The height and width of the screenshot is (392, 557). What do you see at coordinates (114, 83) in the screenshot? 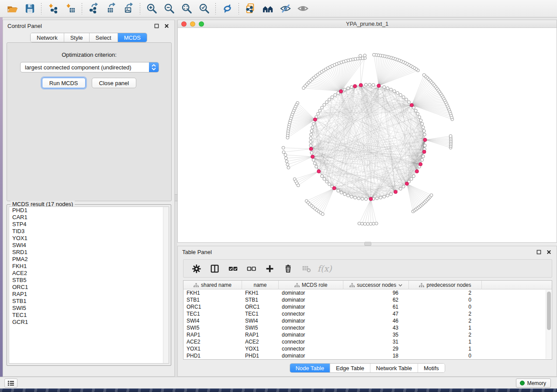
I see `close-panel-button: Close panel` at bounding box center [114, 83].